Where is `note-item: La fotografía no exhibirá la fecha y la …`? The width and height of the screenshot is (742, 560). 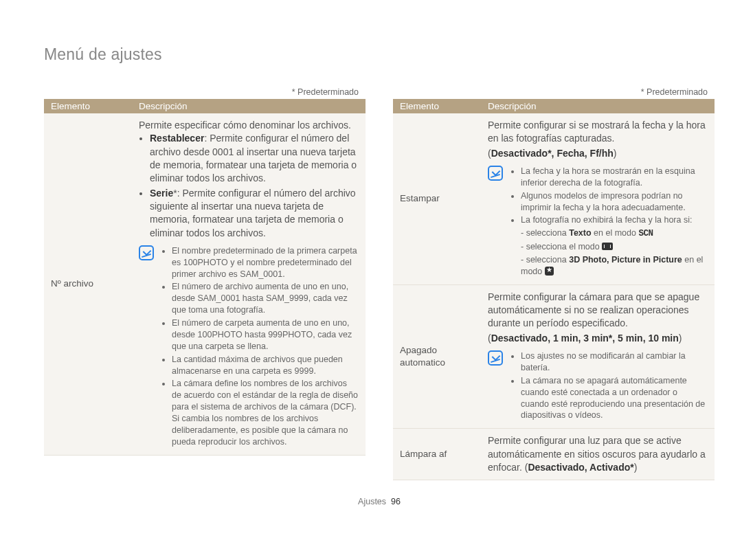 note-item: La fotografía no exhibirá la fecha y la … is located at coordinates (614, 246).